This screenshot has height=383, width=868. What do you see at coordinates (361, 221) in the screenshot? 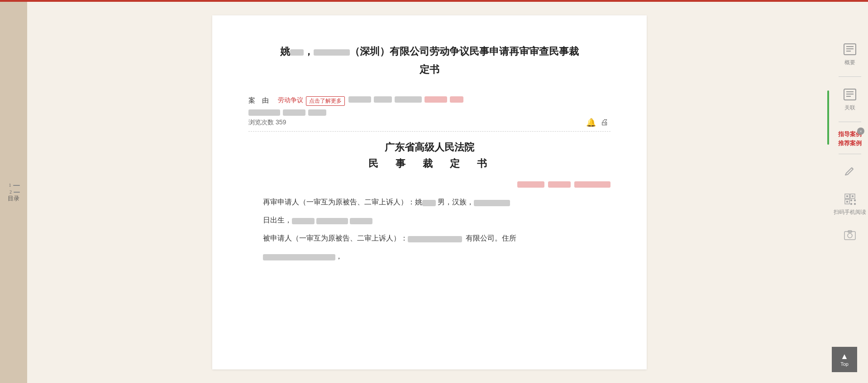
I see `blurred-address3` at bounding box center [361, 221].